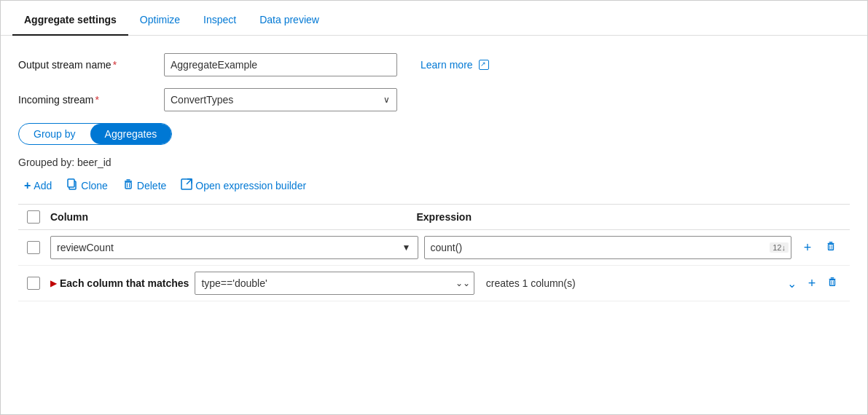 This screenshot has width=868, height=415. Describe the element at coordinates (631, 283) in the screenshot. I see `match-row-expression: creates 1 column(s)` at that location.